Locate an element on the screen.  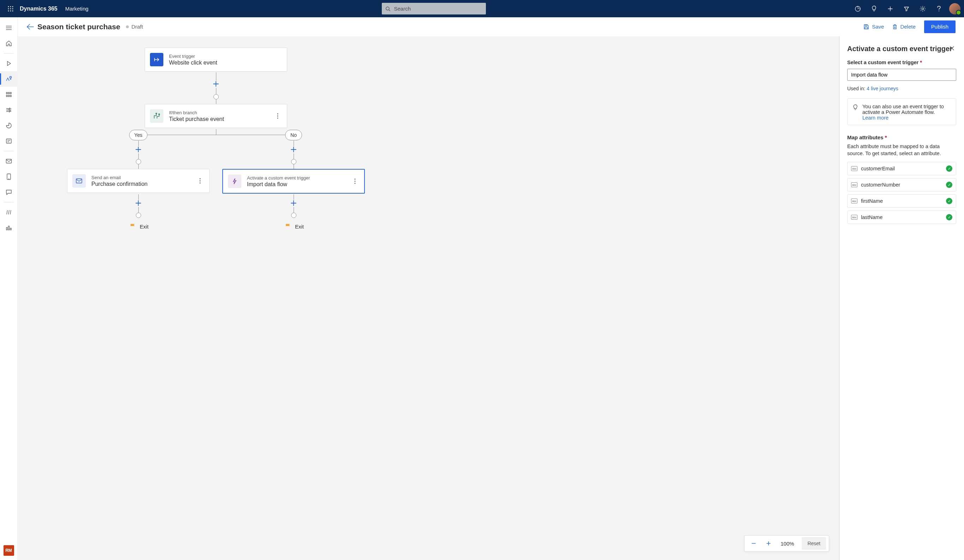
nav-journeys is located at coordinates (9, 79).